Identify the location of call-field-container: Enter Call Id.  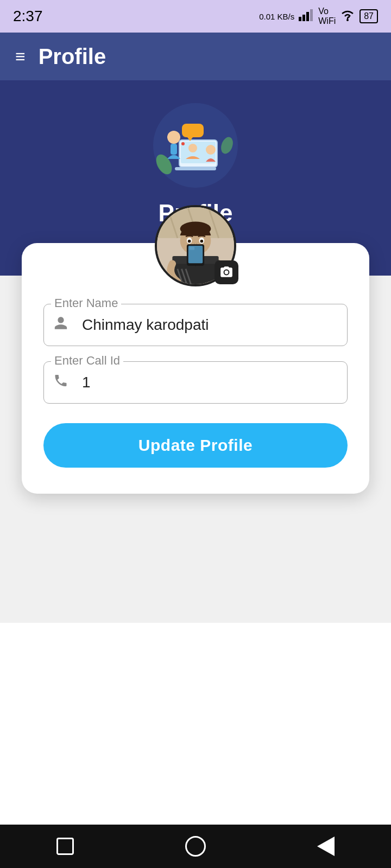
(195, 382).